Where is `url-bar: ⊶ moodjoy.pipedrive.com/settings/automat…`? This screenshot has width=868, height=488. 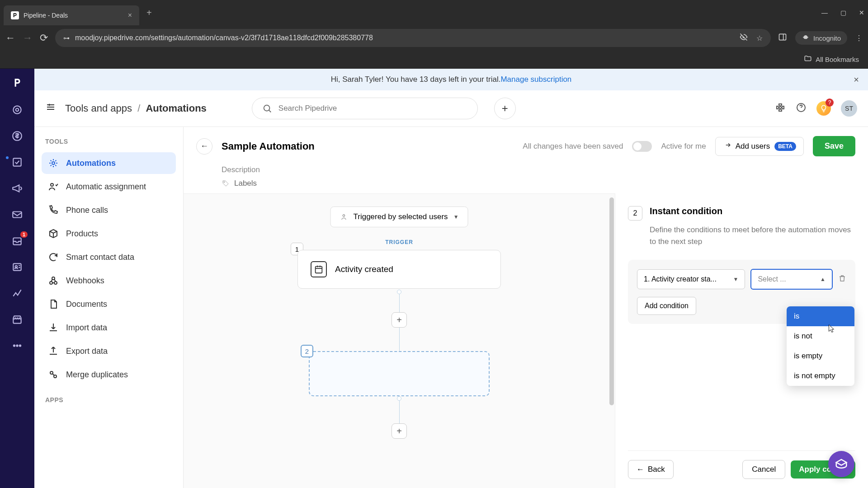 url-bar: ⊶ moodjoy.pipedrive.com/settings/automat… is located at coordinates (413, 38).